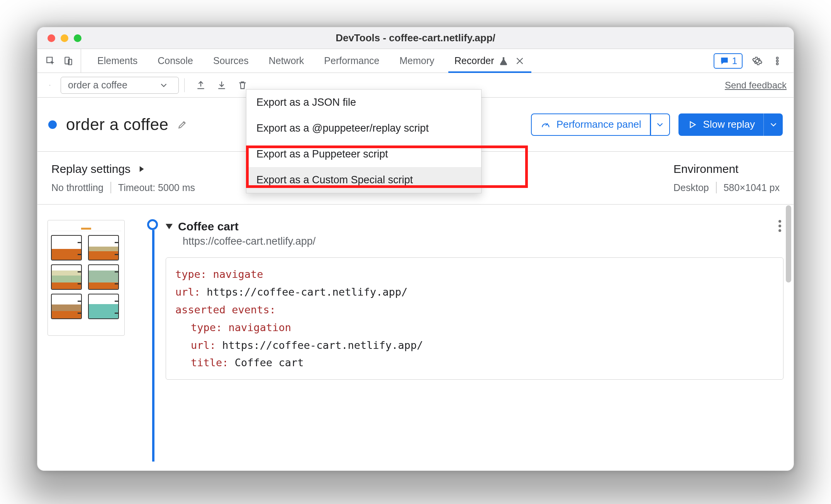 The width and height of the screenshot is (831, 504). I want to click on slow-replay-dropdown, so click(773, 125).